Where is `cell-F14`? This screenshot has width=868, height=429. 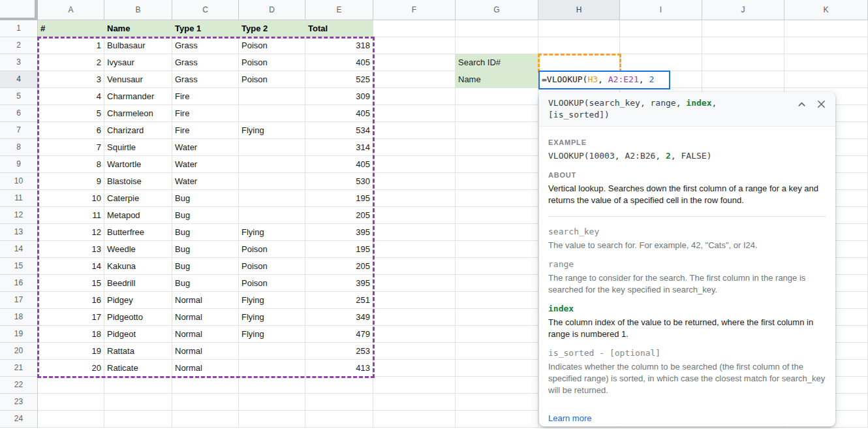
cell-F14 is located at coordinates (414, 249).